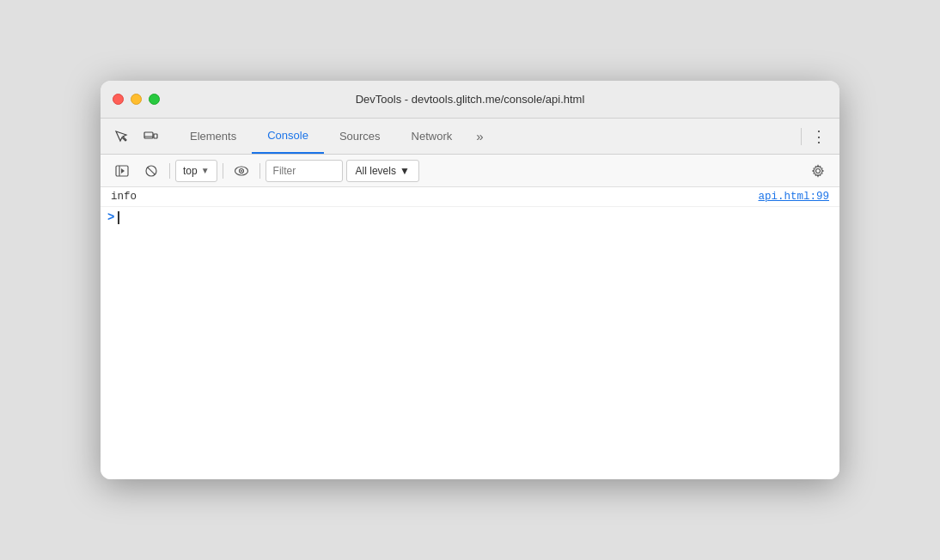  I want to click on kebab-menu-button: ⋮, so click(819, 137).